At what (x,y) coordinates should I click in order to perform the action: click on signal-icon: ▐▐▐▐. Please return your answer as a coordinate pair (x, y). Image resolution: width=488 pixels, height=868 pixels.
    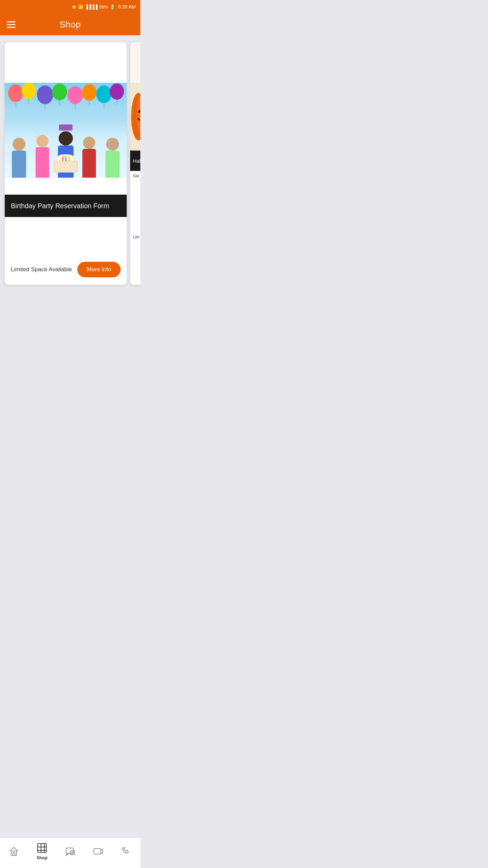
    Looking at the image, I should click on (92, 7).